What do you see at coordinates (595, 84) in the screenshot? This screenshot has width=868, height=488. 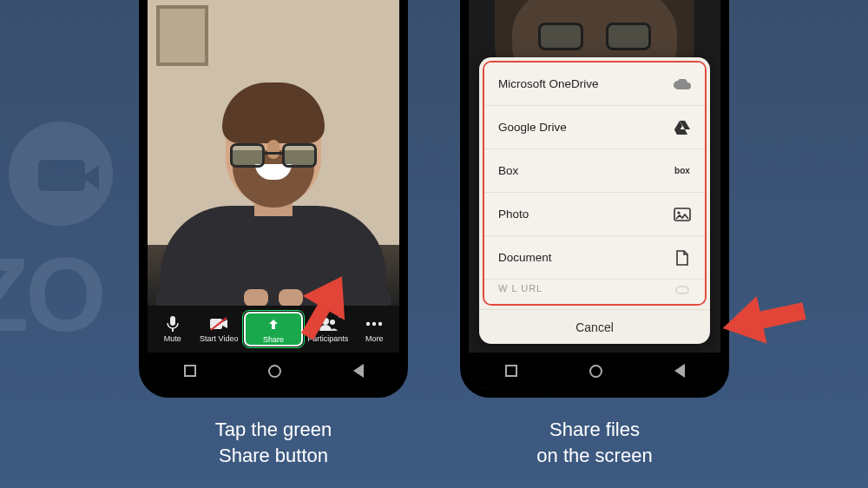 I see `share-option-onedrive: Microsoft OneDrive` at bounding box center [595, 84].